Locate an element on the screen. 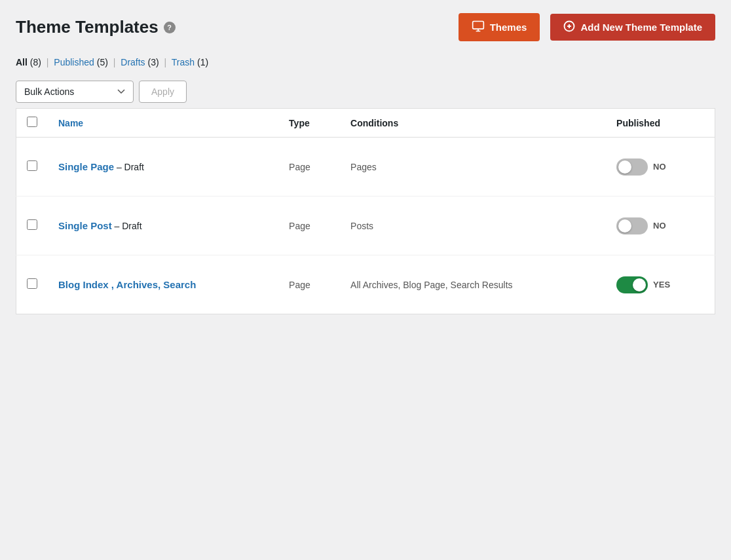 This screenshot has height=560, width=731. bulk-actions-select: Bulk Actions Edit Move to Trash is located at coordinates (75, 92).